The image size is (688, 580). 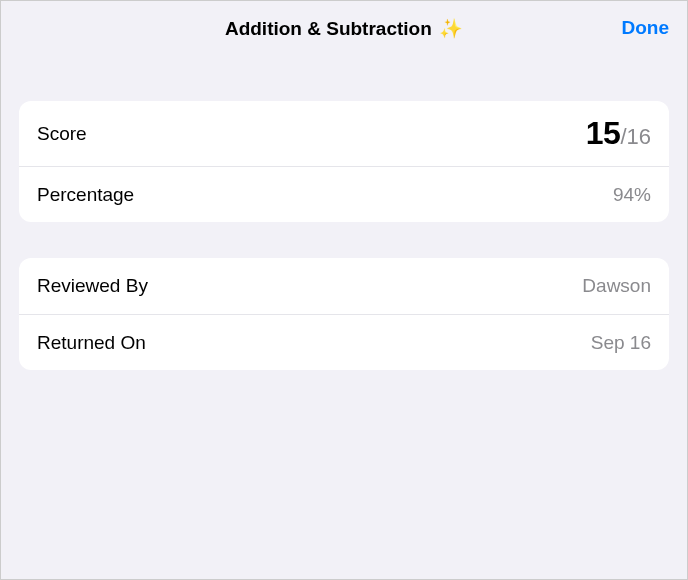 What do you see at coordinates (92, 286) in the screenshot?
I see `reviewed-by-label: Reviewed By` at bounding box center [92, 286].